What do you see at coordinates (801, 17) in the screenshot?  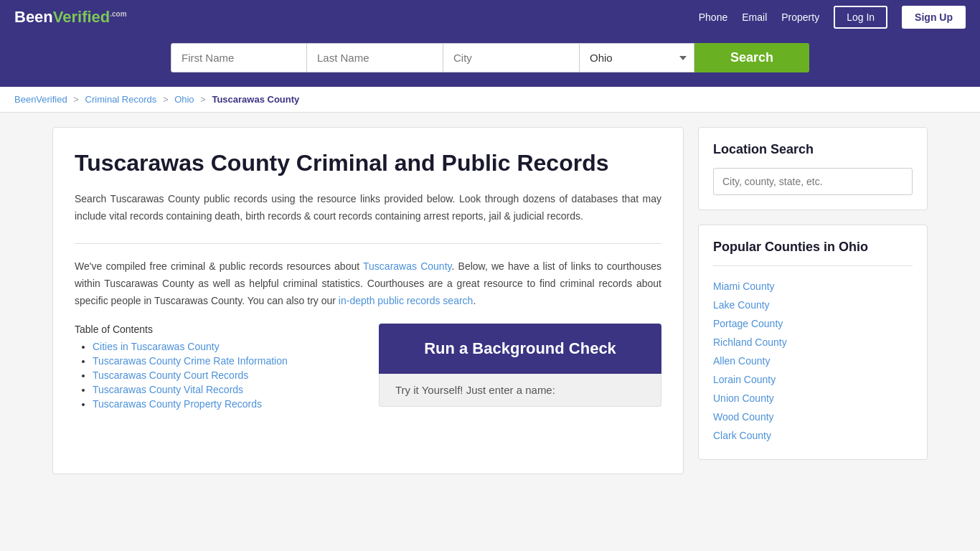 I see `nav-property: Property` at bounding box center [801, 17].